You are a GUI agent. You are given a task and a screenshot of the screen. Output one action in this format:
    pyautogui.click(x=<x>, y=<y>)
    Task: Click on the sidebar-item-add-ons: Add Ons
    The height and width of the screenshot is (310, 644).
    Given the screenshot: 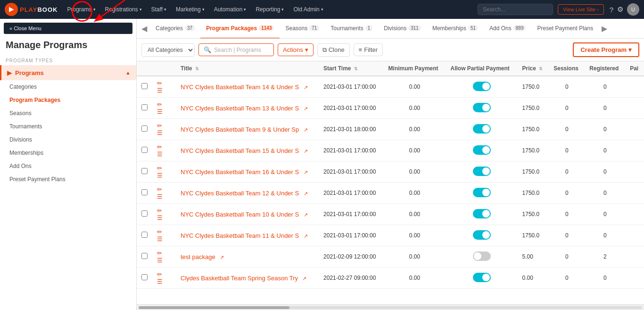 What is the action you would take?
    pyautogui.click(x=68, y=166)
    